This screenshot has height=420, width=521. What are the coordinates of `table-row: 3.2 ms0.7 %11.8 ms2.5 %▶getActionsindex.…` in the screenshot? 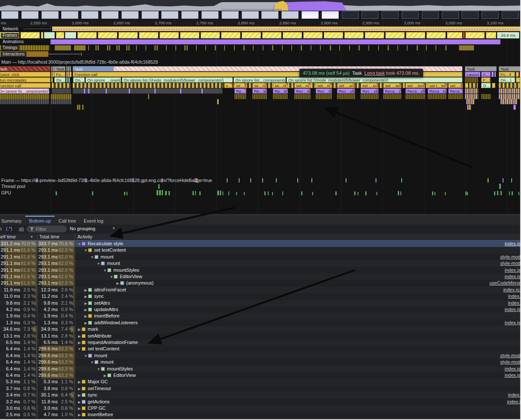 It's located at (260, 402).